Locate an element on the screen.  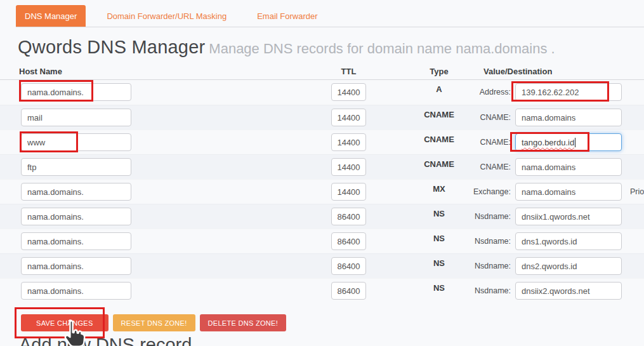
text-caret is located at coordinates (575, 142).